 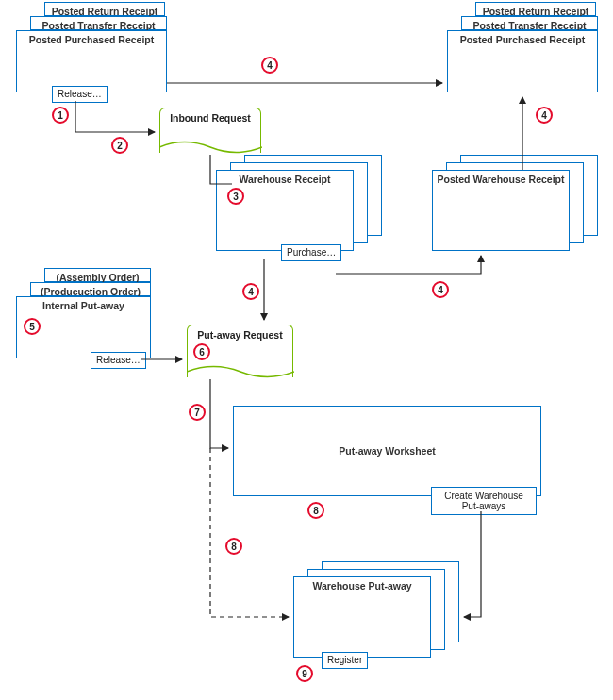 I want to click on posted-return-receipt-box-2: Posted Return Receipt, so click(x=536, y=9).